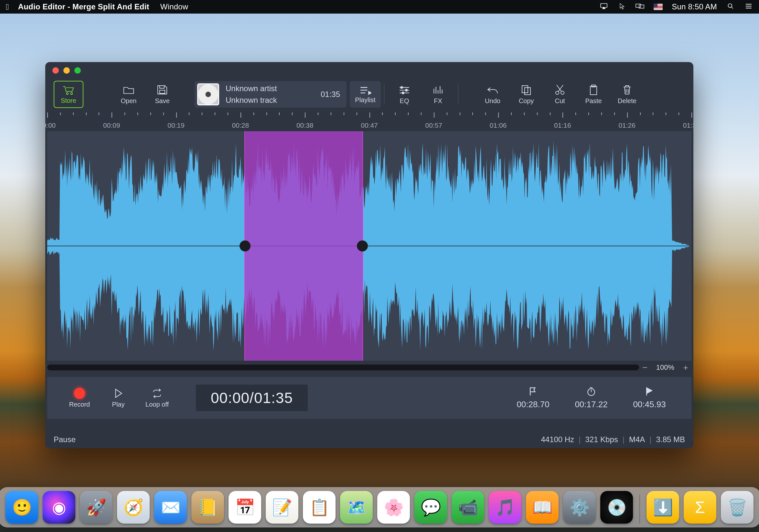  Describe the element at coordinates (748, 7) in the screenshot. I see `notification-center-icon` at that location.